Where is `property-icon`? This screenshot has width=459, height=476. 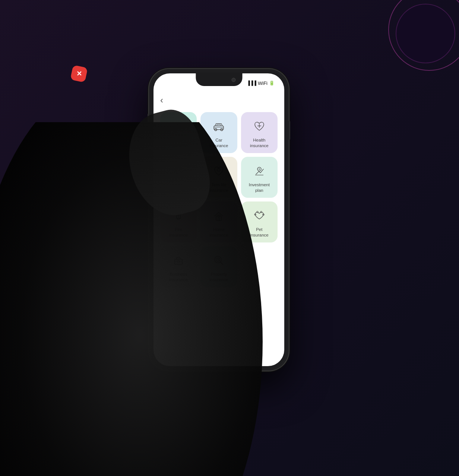
property-icon is located at coordinates (219, 260).